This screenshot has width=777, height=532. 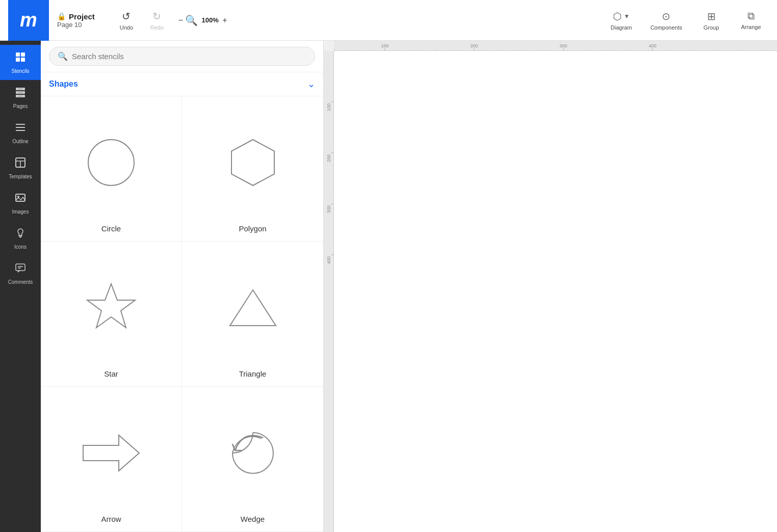 What do you see at coordinates (666, 20) in the screenshot?
I see `components-button: ⊙ Components` at bounding box center [666, 20].